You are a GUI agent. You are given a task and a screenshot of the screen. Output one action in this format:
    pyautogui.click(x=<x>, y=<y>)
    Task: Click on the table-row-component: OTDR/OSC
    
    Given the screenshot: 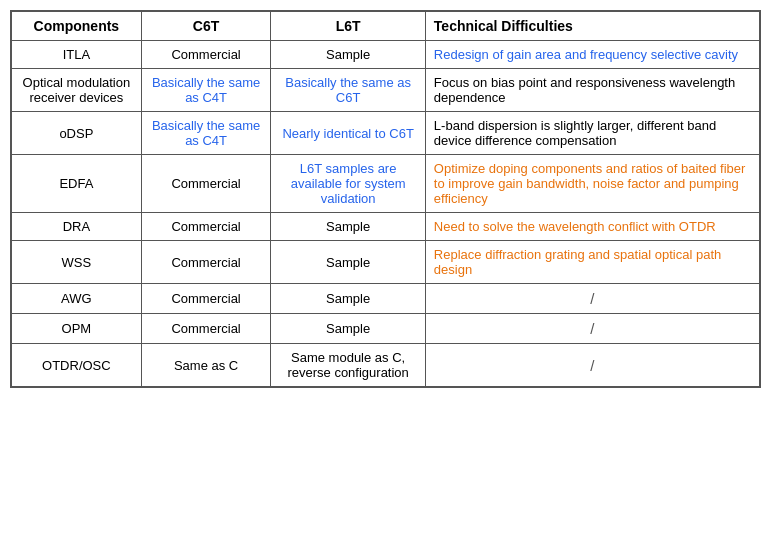 What is the action you would take?
    pyautogui.click(x=77, y=366)
    